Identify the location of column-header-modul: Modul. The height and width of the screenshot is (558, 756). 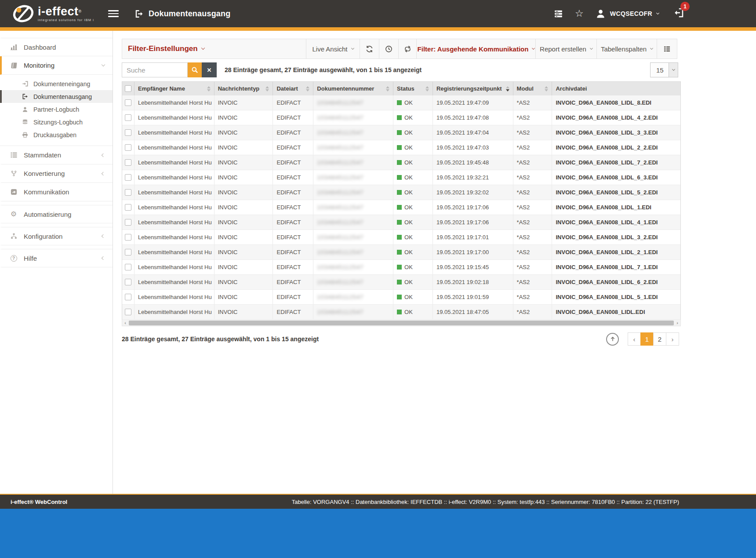
(533, 89).